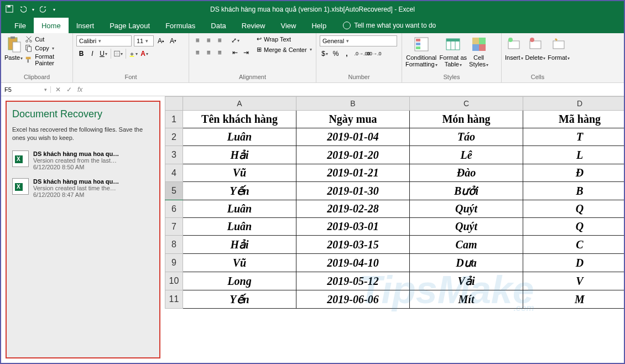 This screenshot has height=364, width=625. Describe the element at coordinates (240, 281) in the screenshot. I see `data-cell: Long` at that location.